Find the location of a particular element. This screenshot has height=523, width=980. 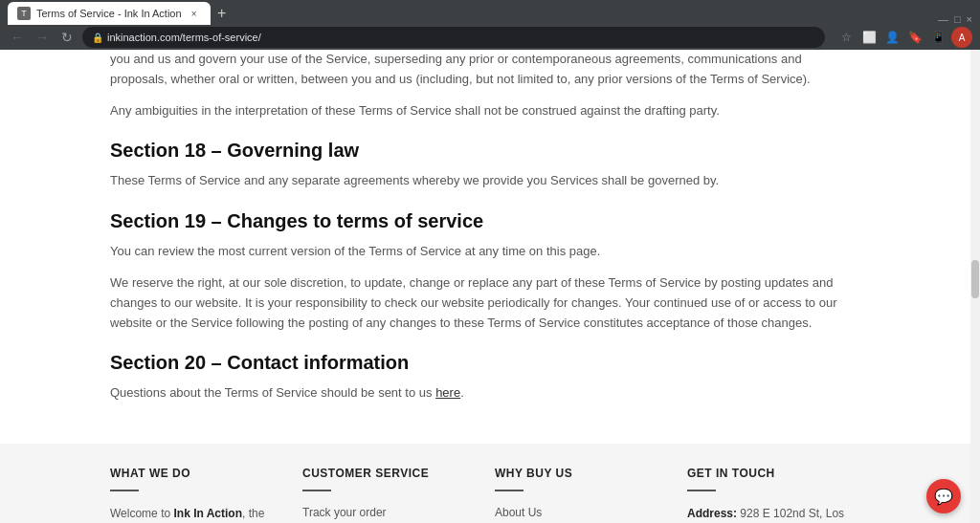

tab-close-button: × is located at coordinates (194, 13).